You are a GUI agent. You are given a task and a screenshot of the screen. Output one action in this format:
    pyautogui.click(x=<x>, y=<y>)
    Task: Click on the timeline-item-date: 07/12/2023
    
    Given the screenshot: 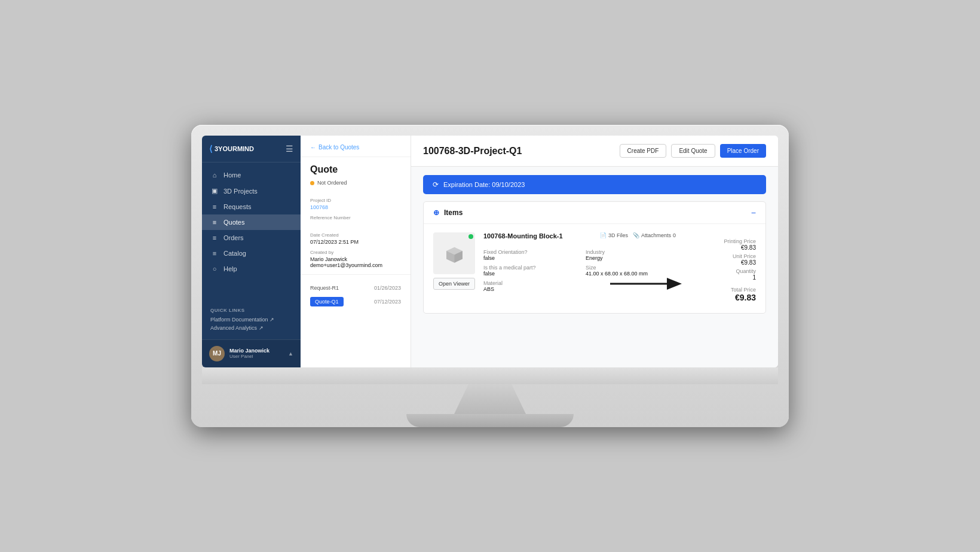 What is the action you would take?
    pyautogui.click(x=387, y=302)
    